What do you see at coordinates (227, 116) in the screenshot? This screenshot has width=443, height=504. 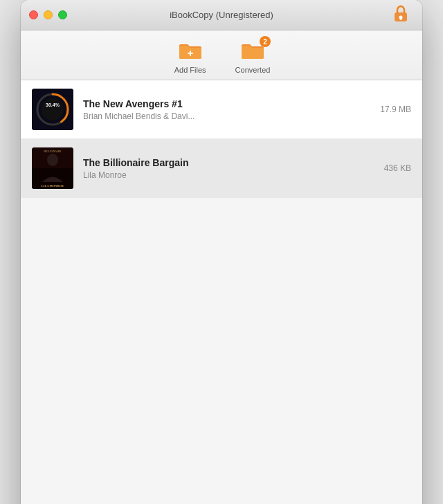 I see `book-author: Brian Michael Bendis & Davi...` at bounding box center [227, 116].